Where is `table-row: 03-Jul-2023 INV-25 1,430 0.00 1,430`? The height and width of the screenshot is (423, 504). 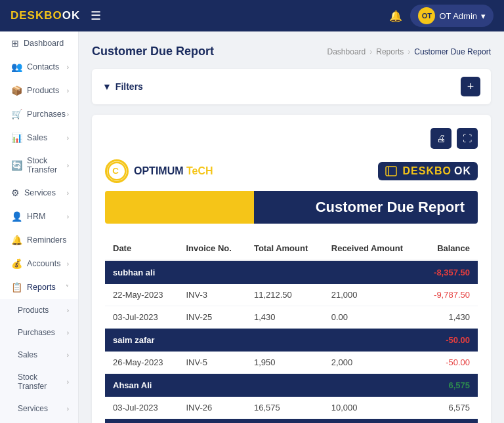
table-row: 03-Jul-2023 INV-25 1,430 0.00 1,430 is located at coordinates (291, 317).